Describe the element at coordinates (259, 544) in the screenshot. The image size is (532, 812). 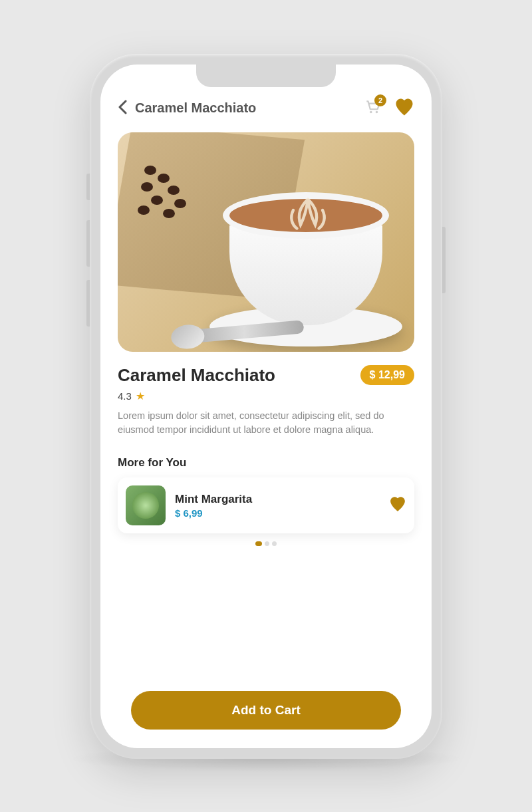
I see `carousel-dot-active` at that location.